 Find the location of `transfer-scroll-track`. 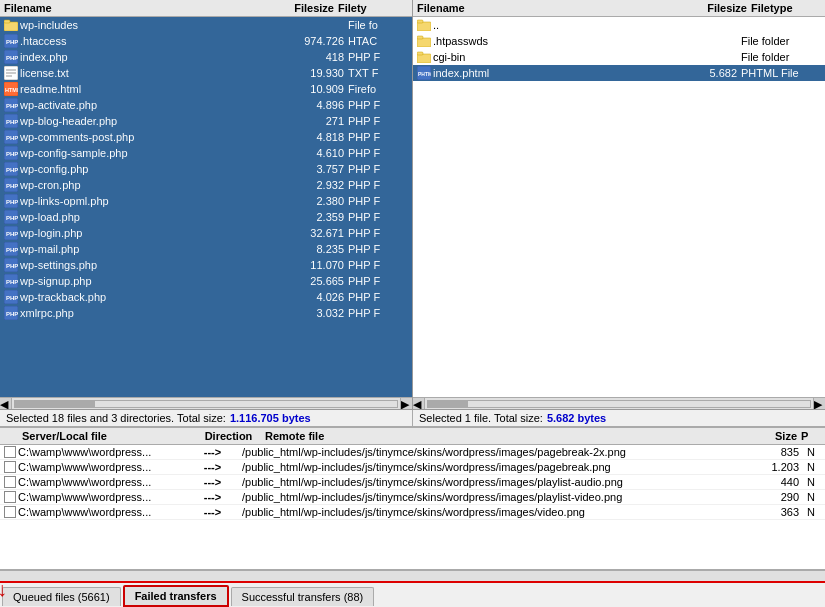

transfer-scroll-track is located at coordinates (412, 576).